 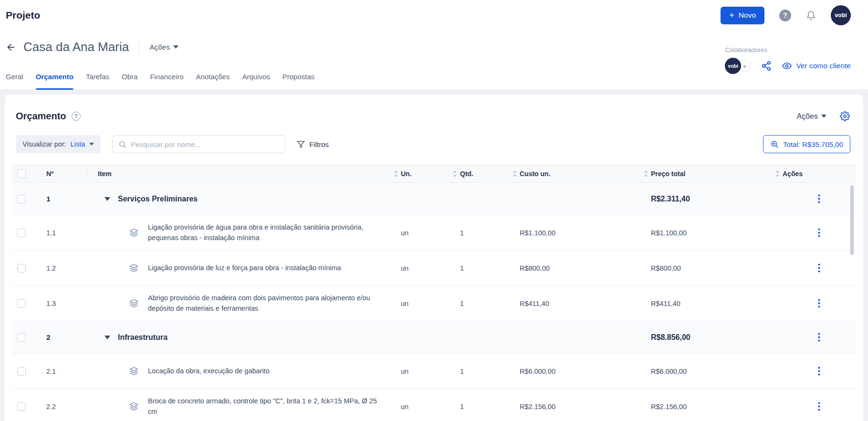 I want to click on col-header-item: Item, so click(x=249, y=174).